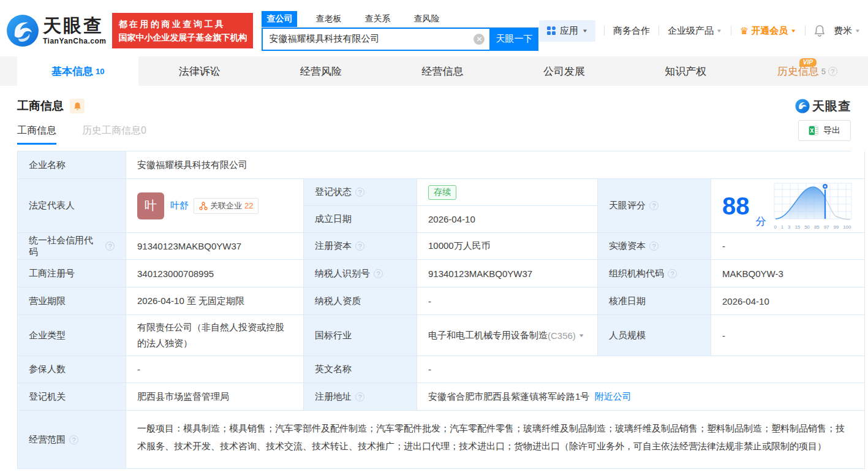 This screenshot has width=868, height=472. Describe the element at coordinates (426, 19) in the screenshot. I see `search-tab-risk: 查风险` at that location.